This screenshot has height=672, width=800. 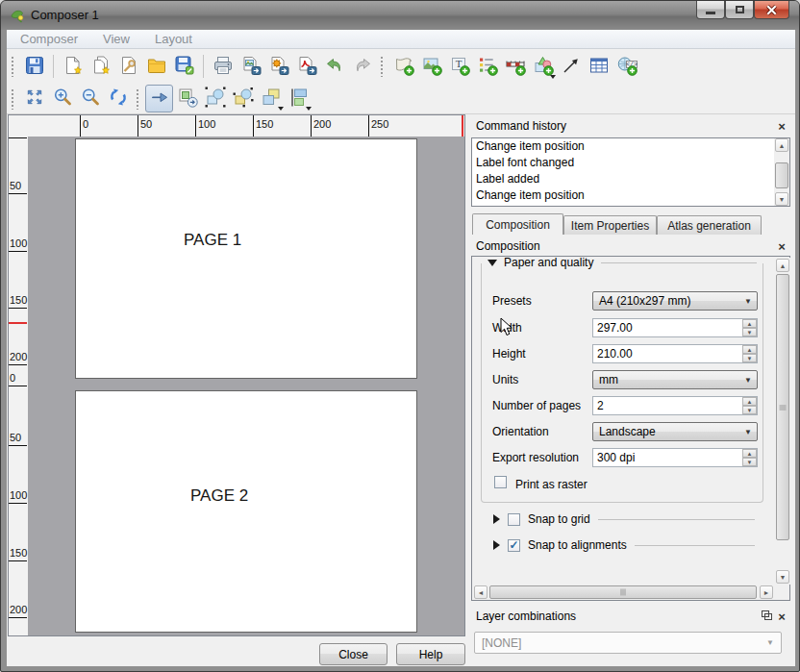 I want to click on undo-button, so click(x=335, y=67).